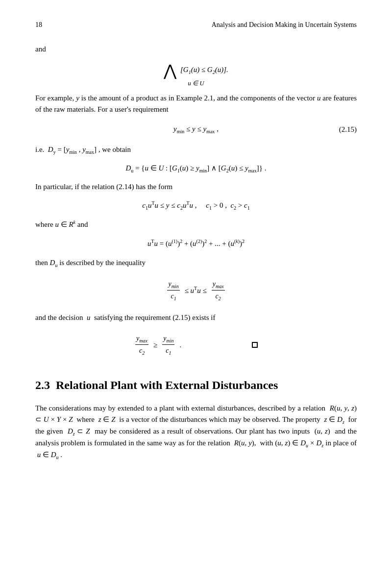  I want to click on frac-ymin-c1: ymin c1, so click(173, 291).